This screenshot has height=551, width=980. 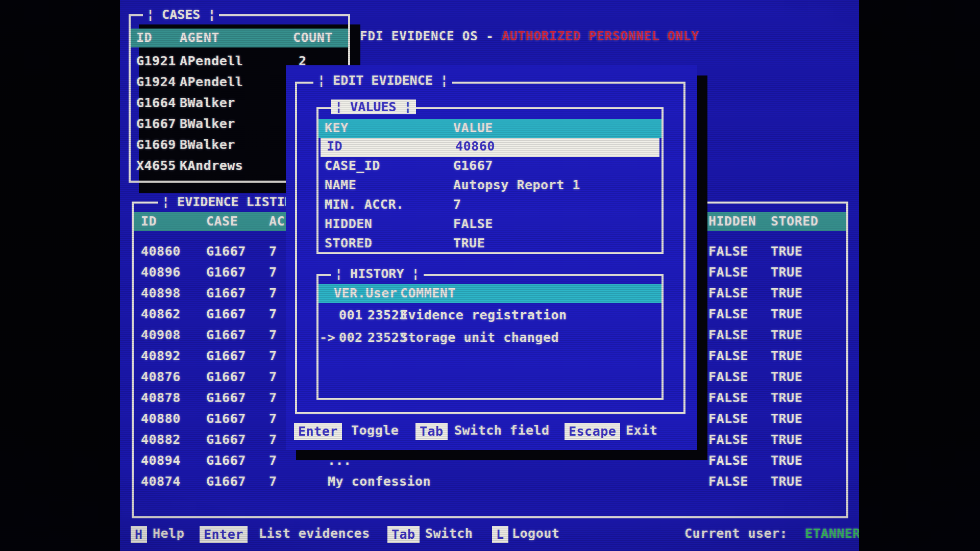 What do you see at coordinates (536, 534) in the screenshot?
I see `status-action-label: Logout` at bounding box center [536, 534].